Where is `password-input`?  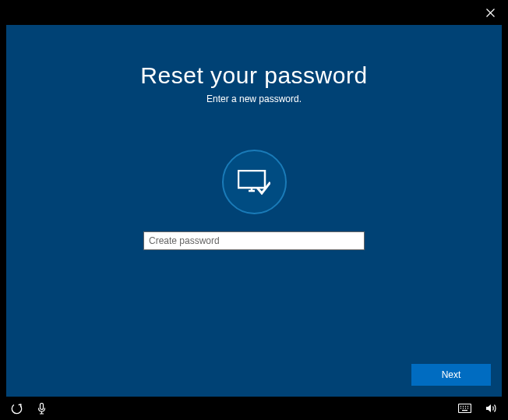 password-input is located at coordinates (254, 241).